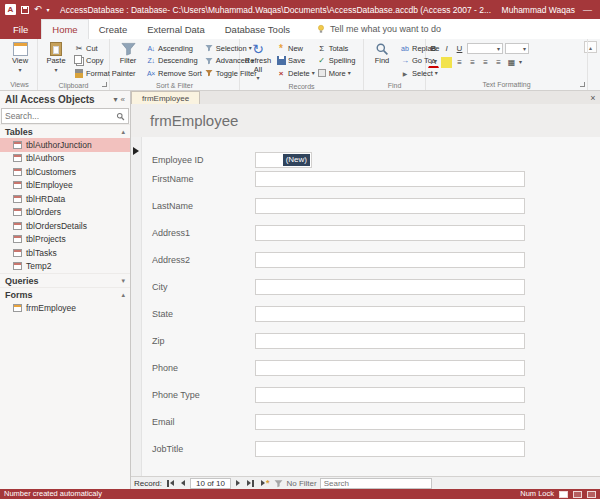 This screenshot has height=499, width=600. What do you see at coordinates (390, 260) in the screenshot?
I see `address2-input` at bounding box center [390, 260].